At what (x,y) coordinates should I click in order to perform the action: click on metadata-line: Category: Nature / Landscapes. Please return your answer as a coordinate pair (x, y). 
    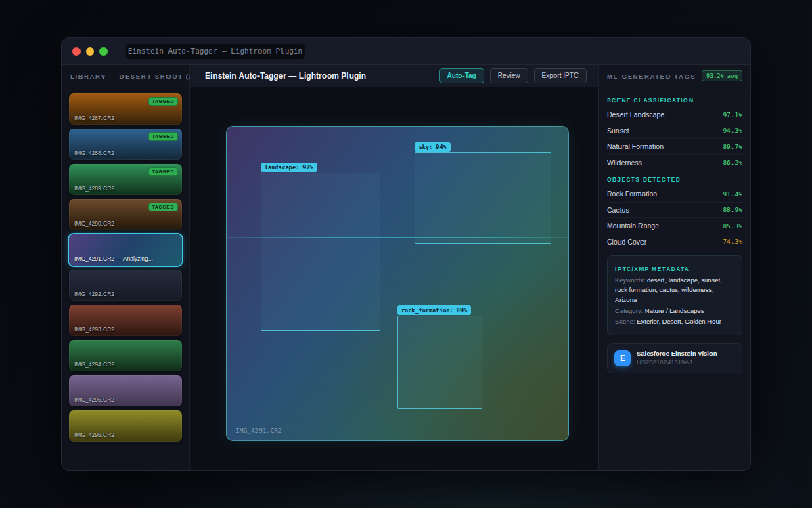
    Looking at the image, I should click on (675, 311).